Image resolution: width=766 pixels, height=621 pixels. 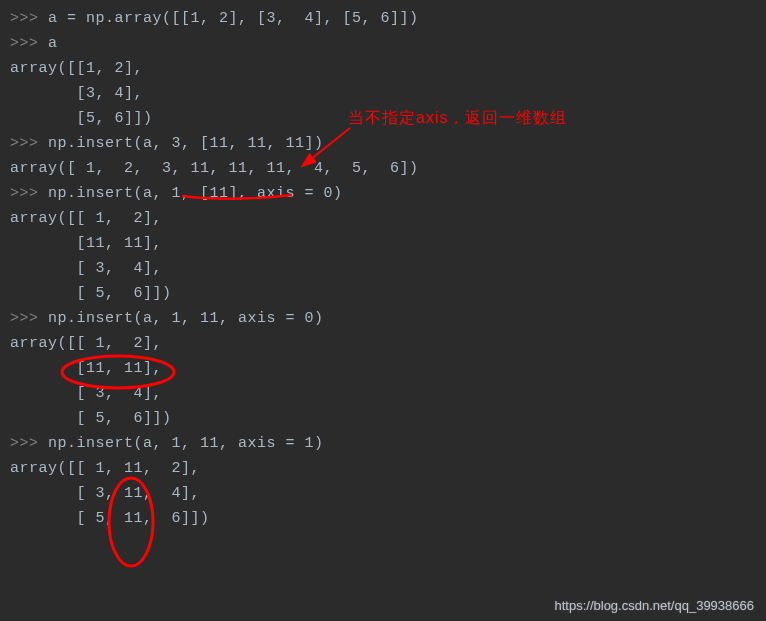 What do you see at coordinates (383, 518) in the screenshot?
I see `terminal-line: [ 5, 11, 6]])` at bounding box center [383, 518].